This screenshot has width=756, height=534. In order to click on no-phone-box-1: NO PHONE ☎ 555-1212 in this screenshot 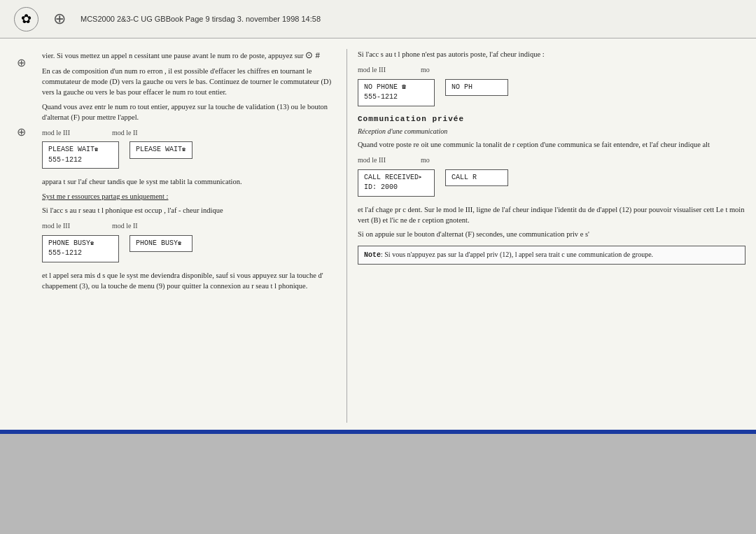, I will do `click(396, 92)`.